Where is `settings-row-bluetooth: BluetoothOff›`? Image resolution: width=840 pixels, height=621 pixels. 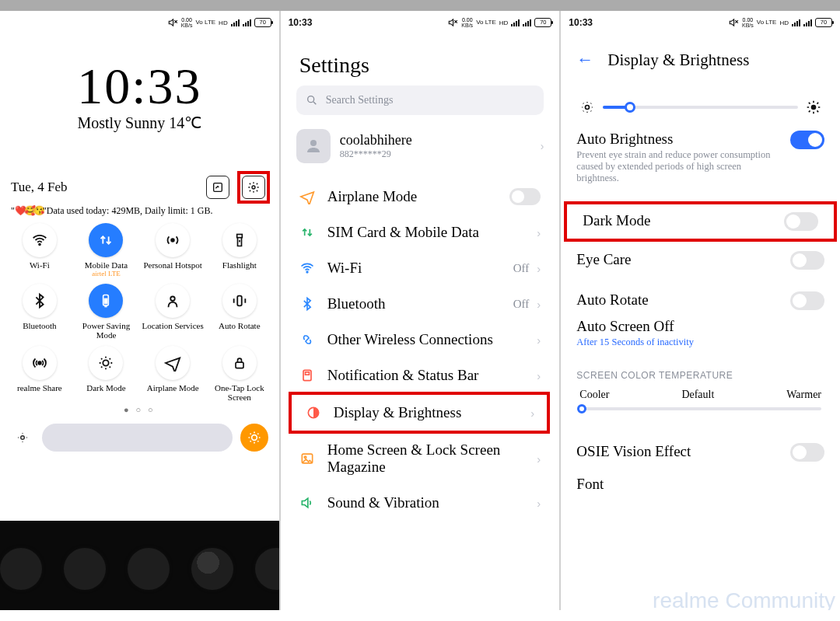 settings-row-bluetooth: BluetoothOff› is located at coordinates (420, 304).